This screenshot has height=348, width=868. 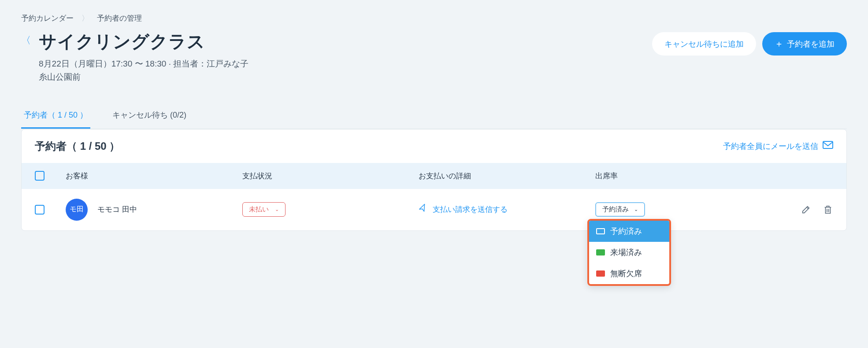 I want to click on add-attendee-button: ＋ 予約者を追加, so click(x=805, y=44).